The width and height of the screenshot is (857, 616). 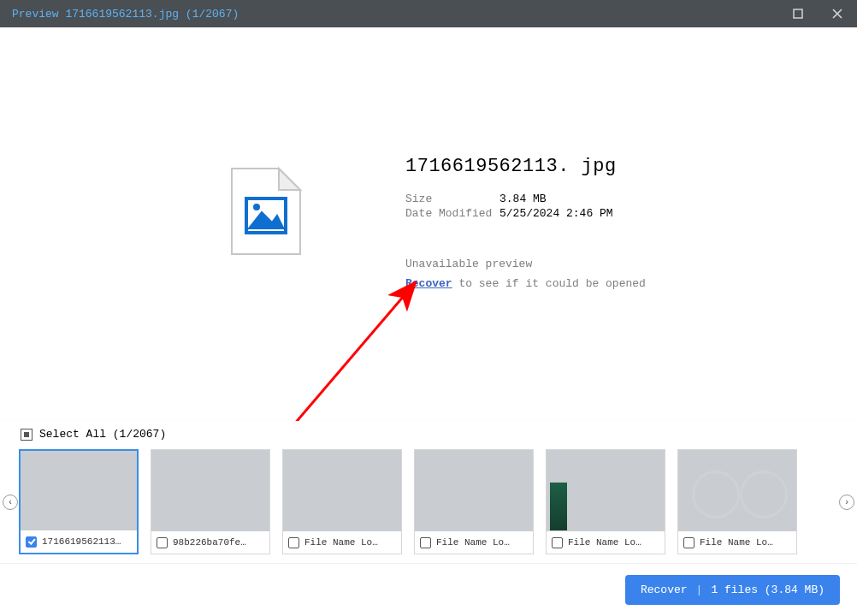 I want to click on recover-tail: to see if it could be opened, so click(x=549, y=284).